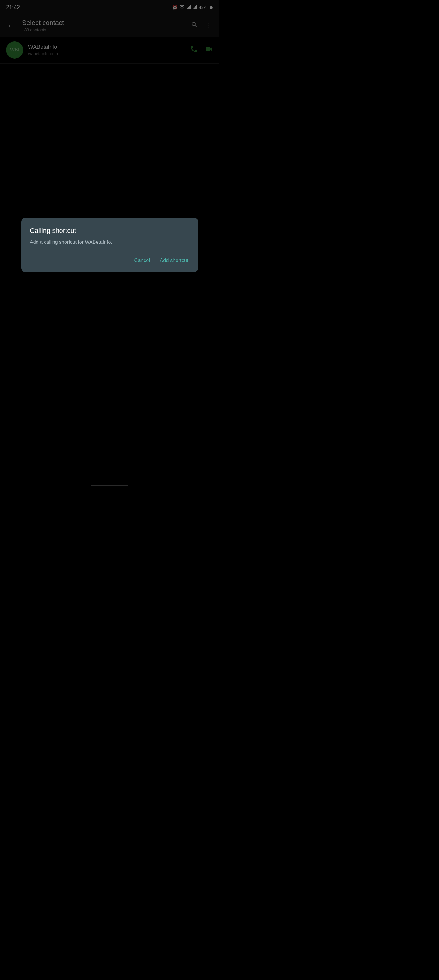 Image resolution: width=439 pixels, height=980 pixels. I want to click on cancel-button: Cancel, so click(142, 260).